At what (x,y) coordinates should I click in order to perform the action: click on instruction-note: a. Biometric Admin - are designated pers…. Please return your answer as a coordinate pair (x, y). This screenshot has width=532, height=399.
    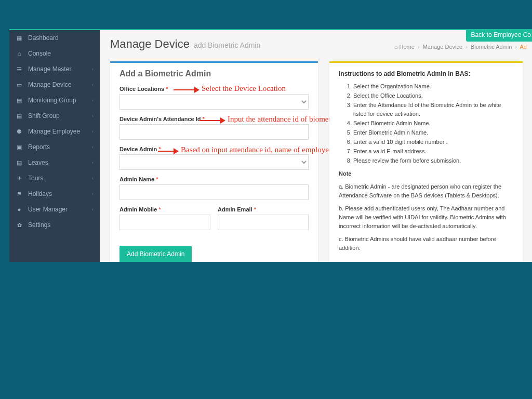
    Looking at the image, I should click on (426, 191).